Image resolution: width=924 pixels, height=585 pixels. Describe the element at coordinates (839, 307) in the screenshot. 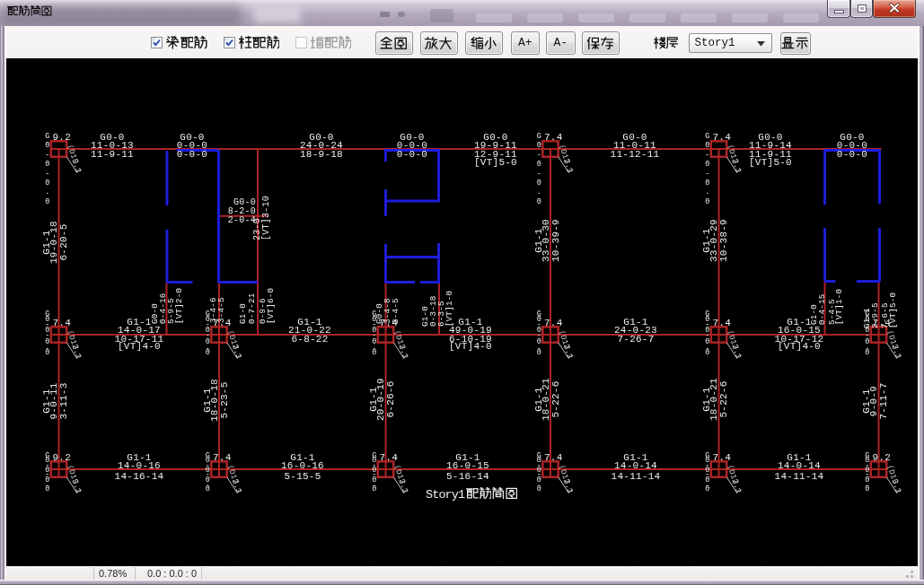

I see `svg-text: [VT]1-0` at that location.